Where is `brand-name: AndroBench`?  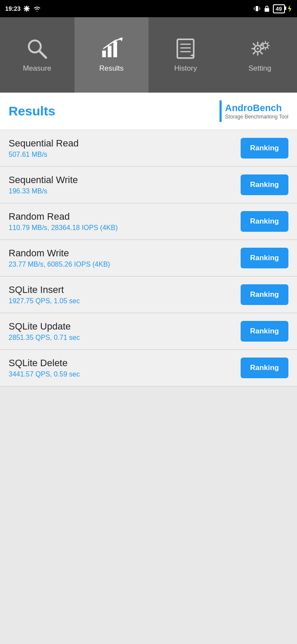
brand-name: AndroBench is located at coordinates (257, 108).